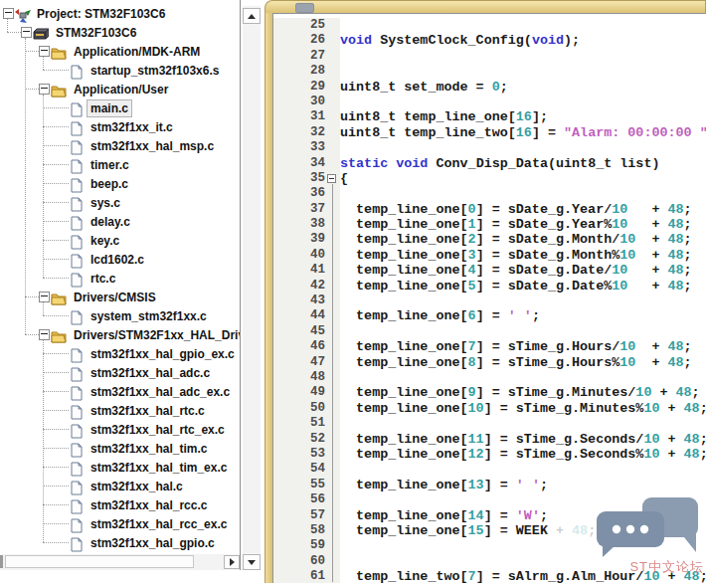 The width and height of the screenshot is (706, 588). What do you see at coordinates (299, 26) in the screenshot?
I see `line-number: 25` at bounding box center [299, 26].